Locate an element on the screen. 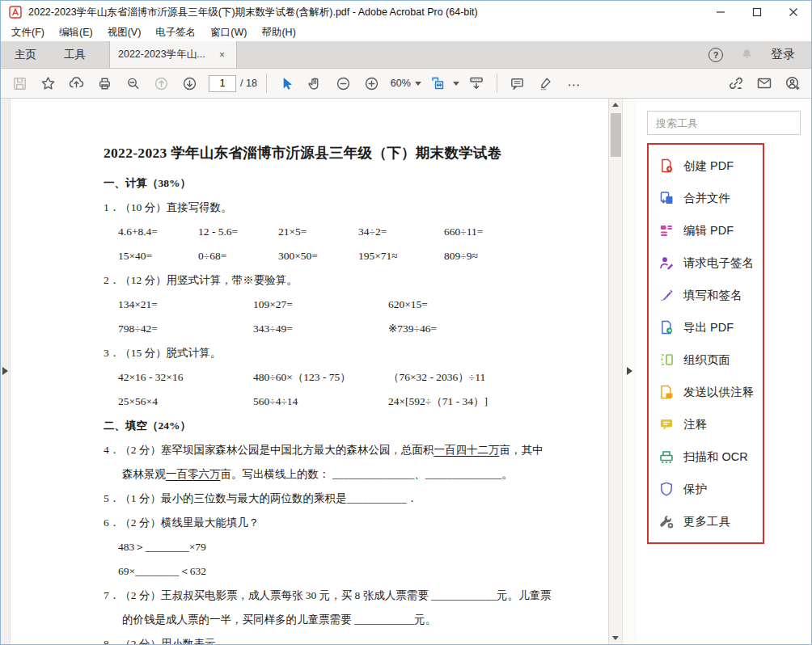 The width and height of the screenshot is (812, 645). tab-tools-label: 工具 is located at coordinates (74, 55).